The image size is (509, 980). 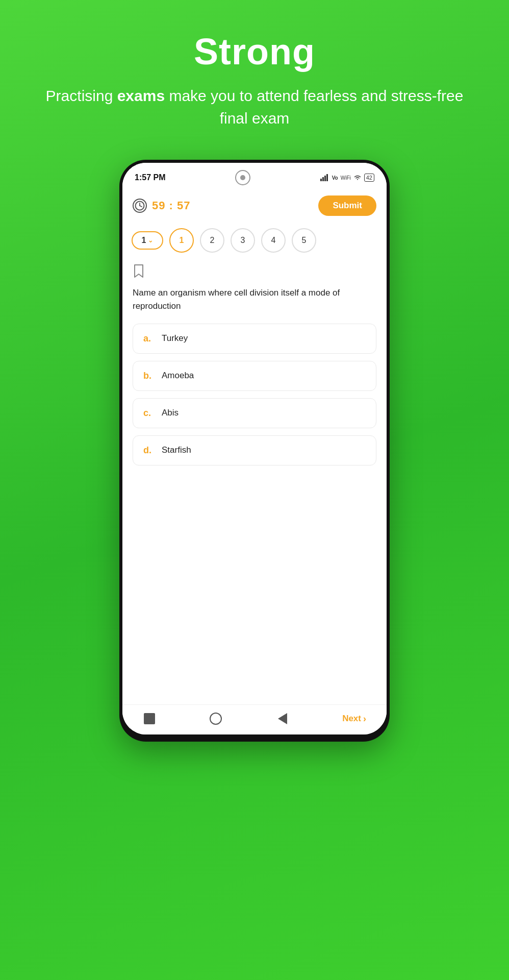 I want to click on chevron-down-icon: ⌄, so click(x=150, y=240).